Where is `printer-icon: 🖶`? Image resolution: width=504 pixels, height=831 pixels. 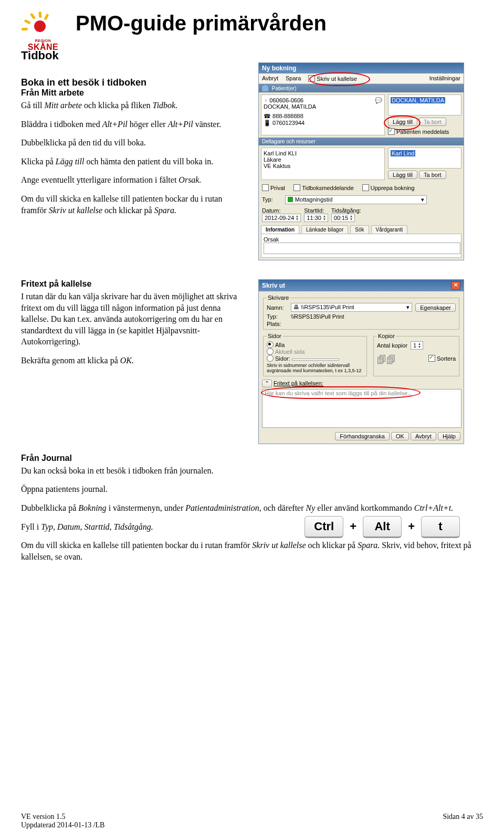
printer-icon: 🖶 is located at coordinates (296, 307).